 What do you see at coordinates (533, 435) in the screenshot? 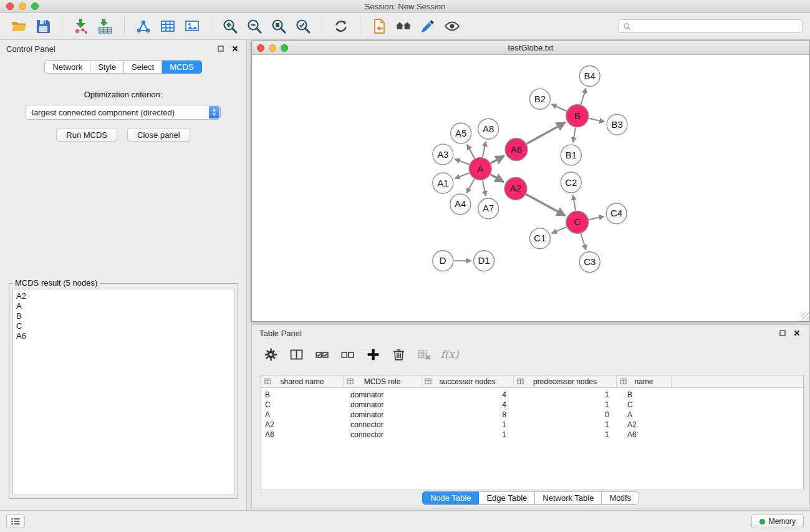
I see `table-row: A6connector11A6` at bounding box center [533, 435].